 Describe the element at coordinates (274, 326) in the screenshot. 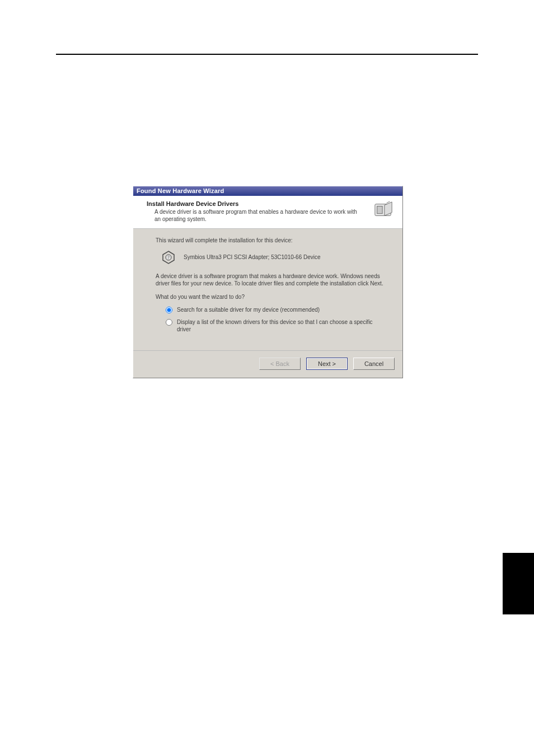

I see `radio-display-driver-list: Display a list of the known drivers for …` at that location.